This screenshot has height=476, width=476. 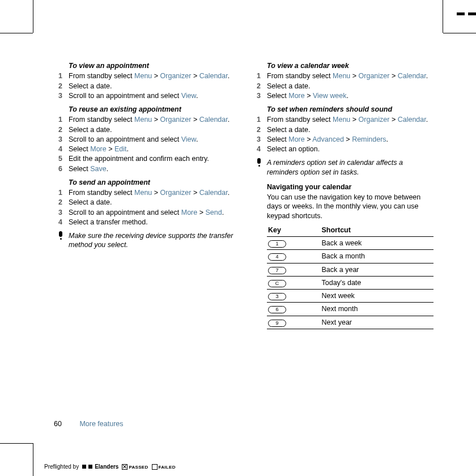 What do you see at coordinates (294, 309) in the screenshot?
I see `cell-key: 6` at bounding box center [294, 309].